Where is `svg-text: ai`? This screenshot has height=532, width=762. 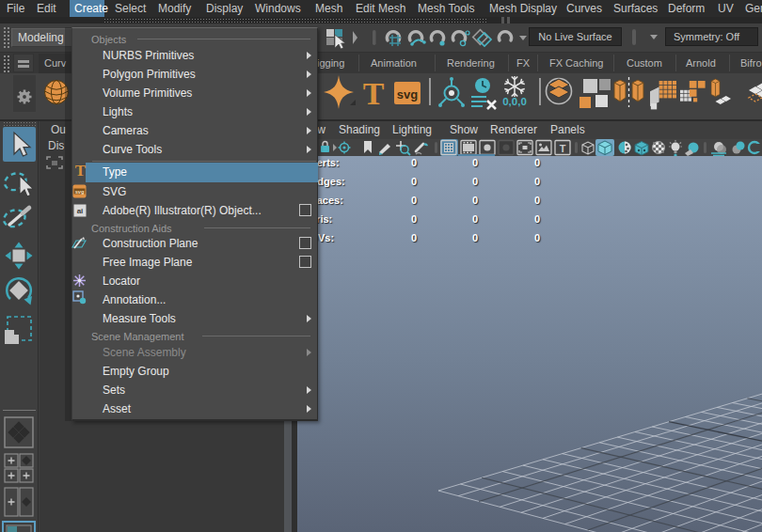
svg-text: ai is located at coordinates (81, 211).